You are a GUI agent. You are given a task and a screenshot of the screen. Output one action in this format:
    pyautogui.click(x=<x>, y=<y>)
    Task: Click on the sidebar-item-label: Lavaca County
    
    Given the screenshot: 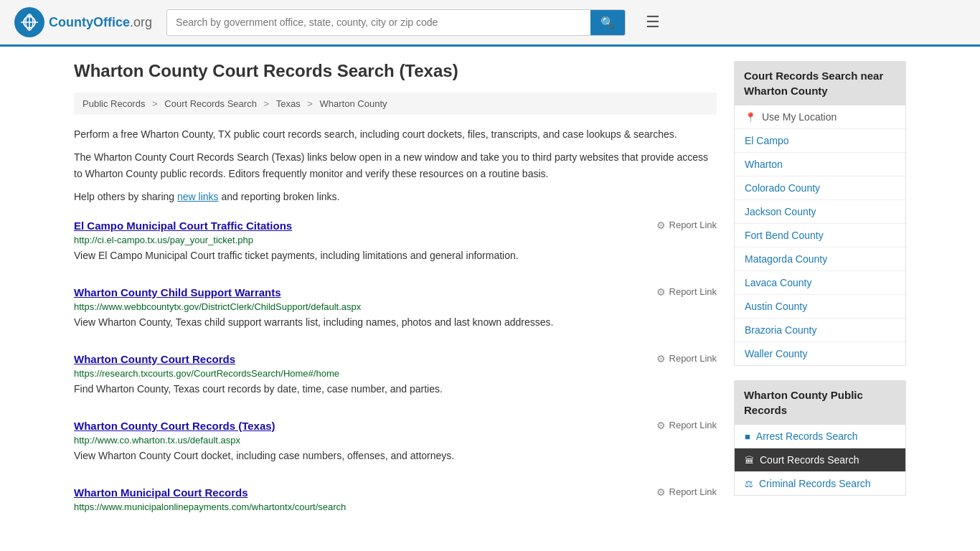 What is the action you would take?
    pyautogui.click(x=778, y=283)
    